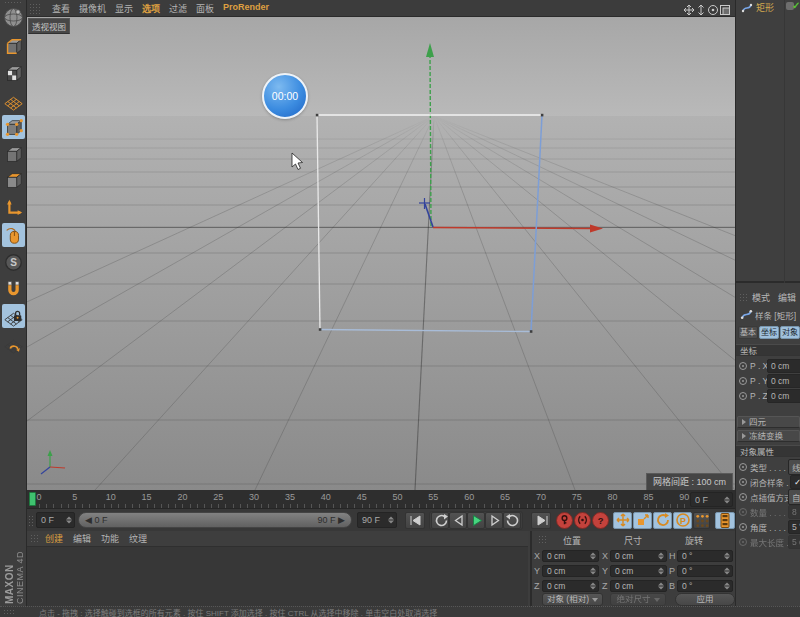 The width and height of the screenshot is (800, 617). Describe the element at coordinates (790, 332) in the screenshot. I see `attr-tab-对象: 对象` at that location.